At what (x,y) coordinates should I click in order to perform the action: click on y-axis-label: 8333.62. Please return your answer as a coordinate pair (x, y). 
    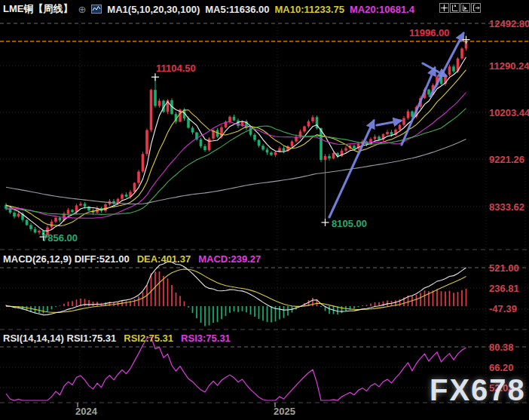
    Looking at the image, I should click on (506, 207).